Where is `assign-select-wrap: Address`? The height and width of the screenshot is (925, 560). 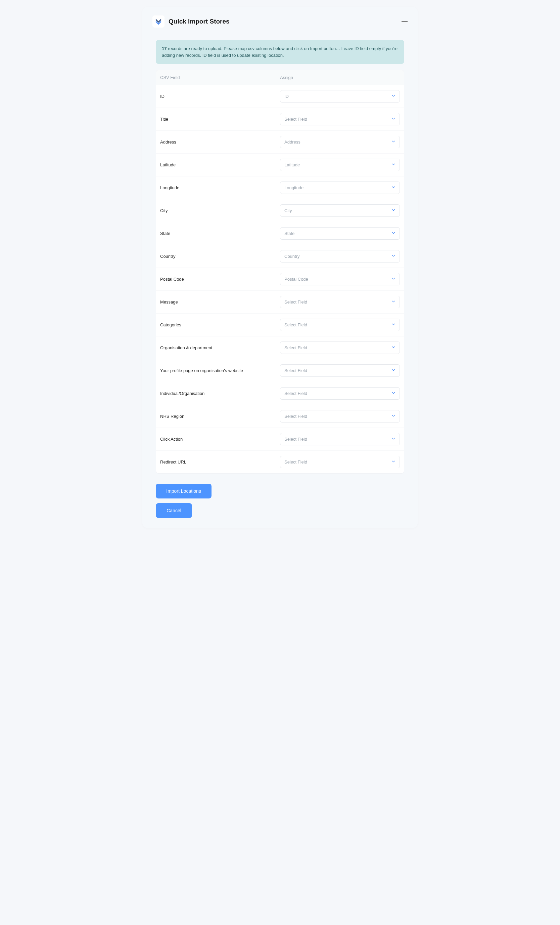
assign-select-wrap: Address is located at coordinates (340, 142).